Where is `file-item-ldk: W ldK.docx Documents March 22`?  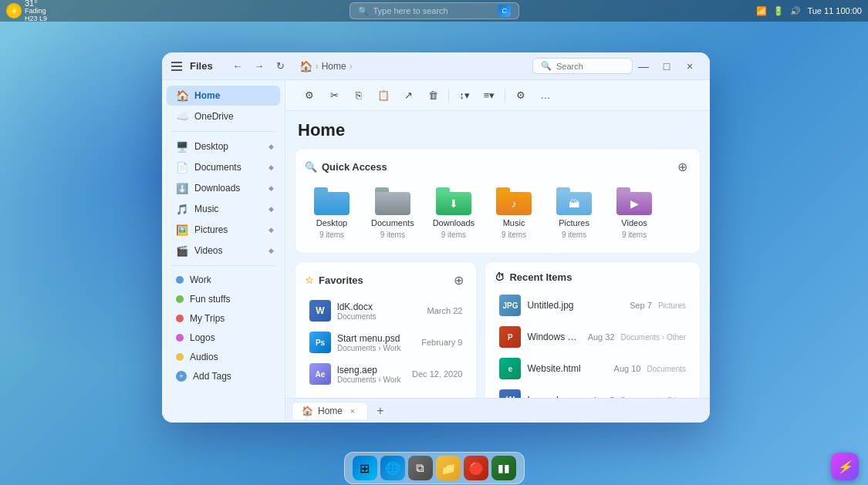
file-item-ldk: W ldK.docx Documents March 22 is located at coordinates (386, 311).